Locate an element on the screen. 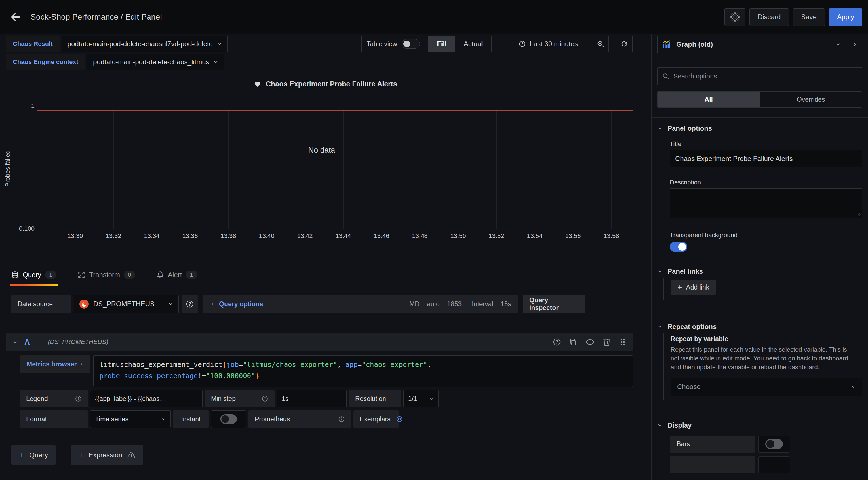 The width and height of the screenshot is (868, 480). section-panel-options: Panel options is located at coordinates (760, 129).